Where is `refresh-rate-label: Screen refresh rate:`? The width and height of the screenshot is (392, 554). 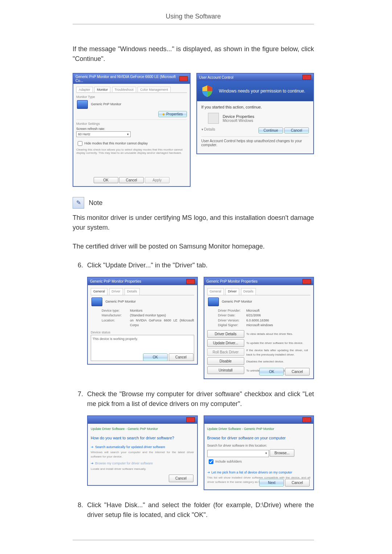 refresh-rate-label: Screen refresh rate: is located at coordinates (131, 129).